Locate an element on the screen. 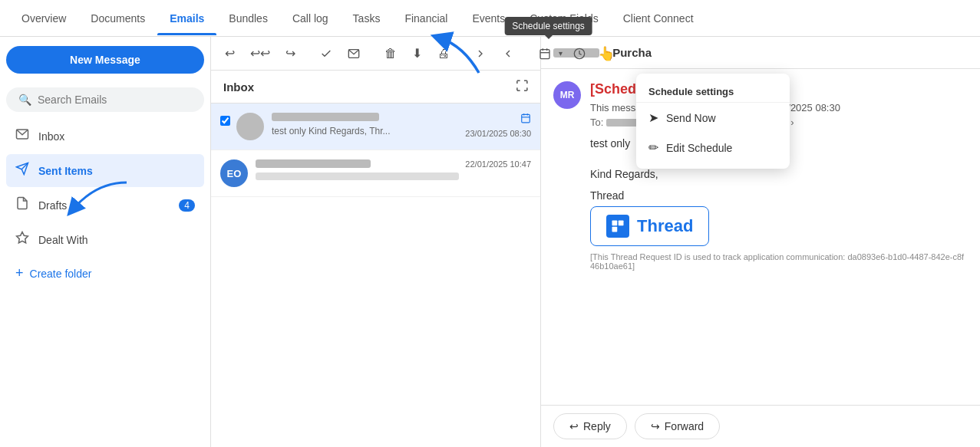  search-icon: 🔍 is located at coordinates (25, 100).